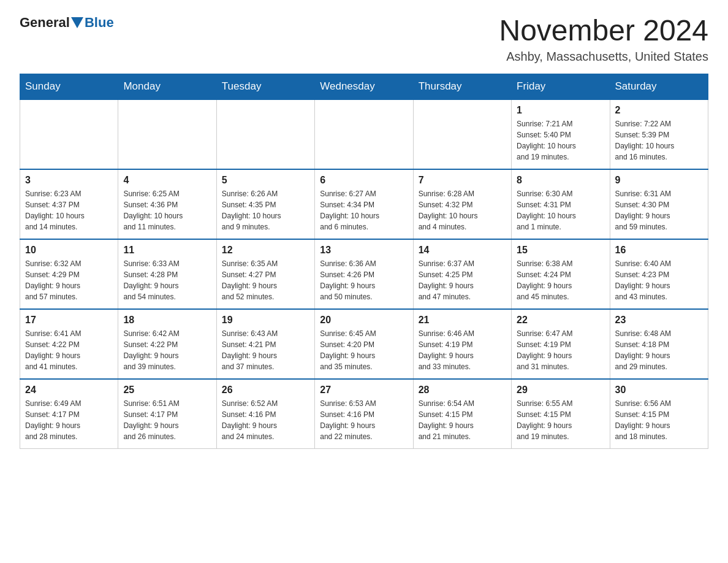 The width and height of the screenshot is (728, 563). Describe the element at coordinates (69, 274) in the screenshot. I see `calendar-cell: 10Sunrise: 6:32 AM Sunset: 4:29 PM Dayli…` at that location.